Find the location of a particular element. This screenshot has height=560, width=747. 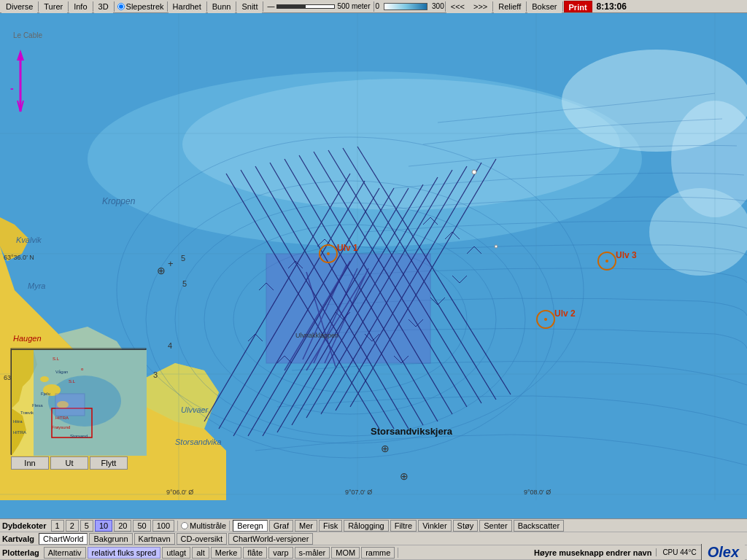

toolbar-turer: Turer is located at coordinates (53, 7).